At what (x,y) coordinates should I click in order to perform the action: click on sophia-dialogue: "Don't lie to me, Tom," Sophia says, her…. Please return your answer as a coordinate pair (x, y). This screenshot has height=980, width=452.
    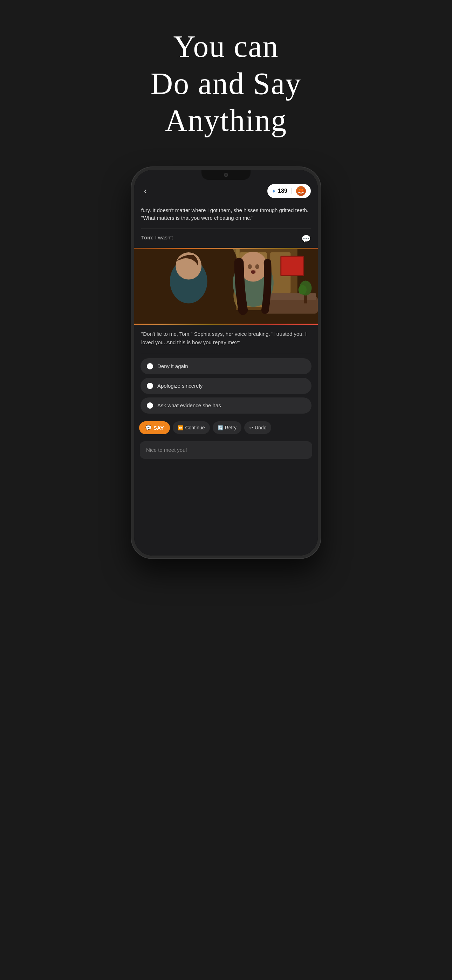
    Looking at the image, I should click on (226, 338).